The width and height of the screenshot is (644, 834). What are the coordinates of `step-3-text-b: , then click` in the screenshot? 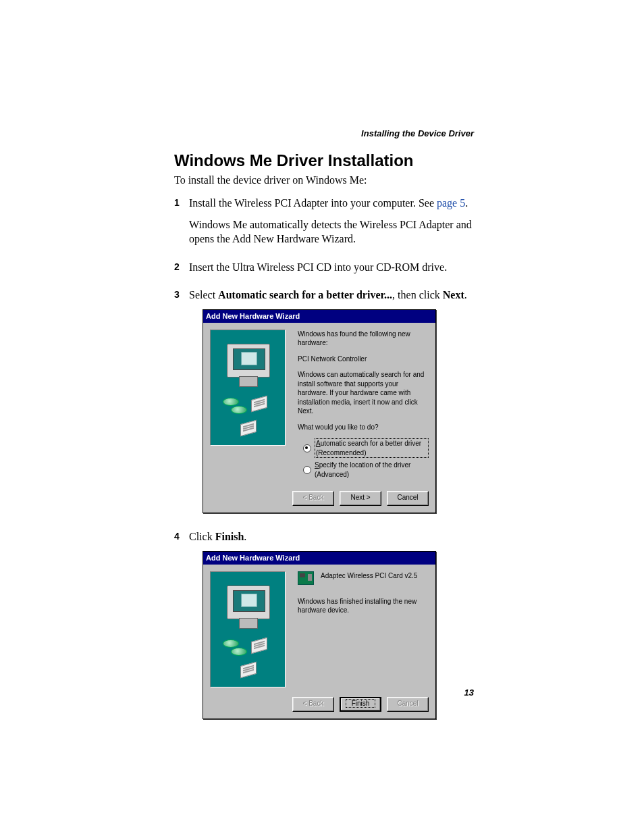 It's located at (417, 294).